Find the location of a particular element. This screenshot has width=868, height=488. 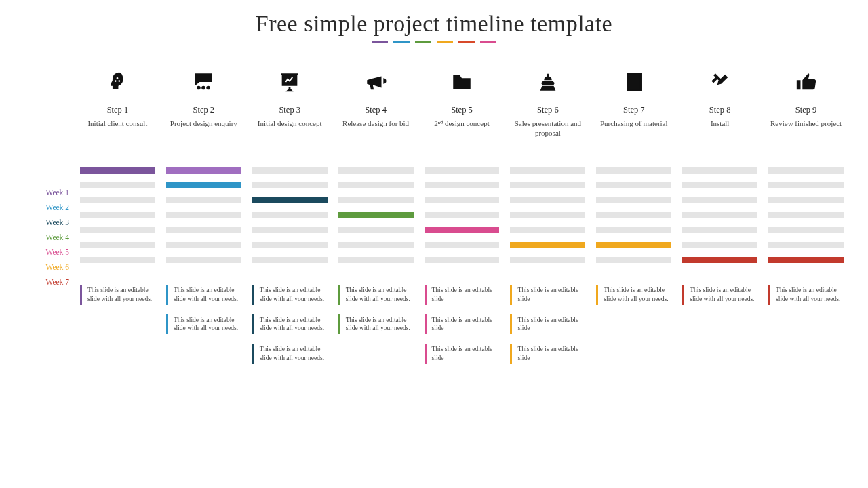

step-column: Step 1Initial client consultThis slide i… is located at coordinates (118, 215).